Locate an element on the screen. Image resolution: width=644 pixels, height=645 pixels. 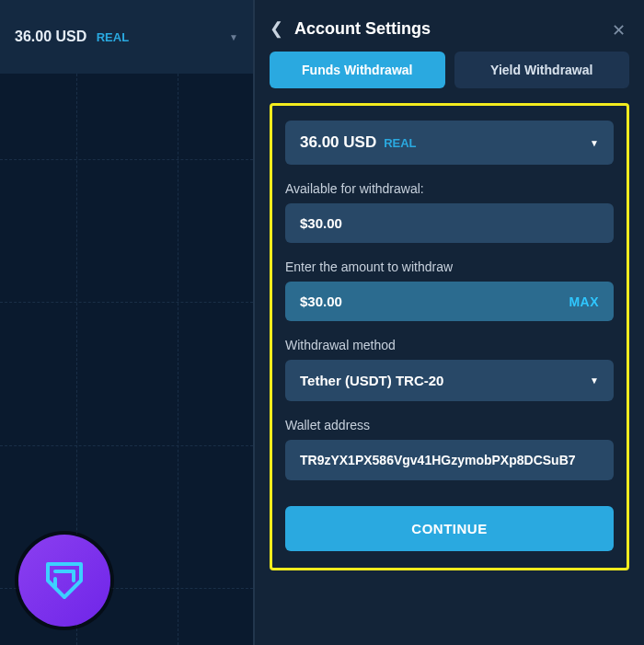
close-icon: ✕ is located at coordinates (618, 30).